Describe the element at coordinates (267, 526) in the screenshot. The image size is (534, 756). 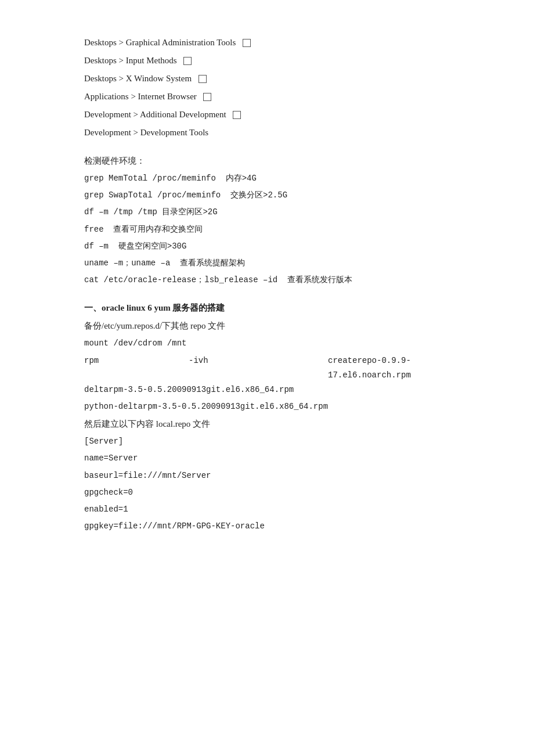
I see `s1-line-12: gpgkey=file:///mnt/RPM-GPG-KEY-oracle` at that location.